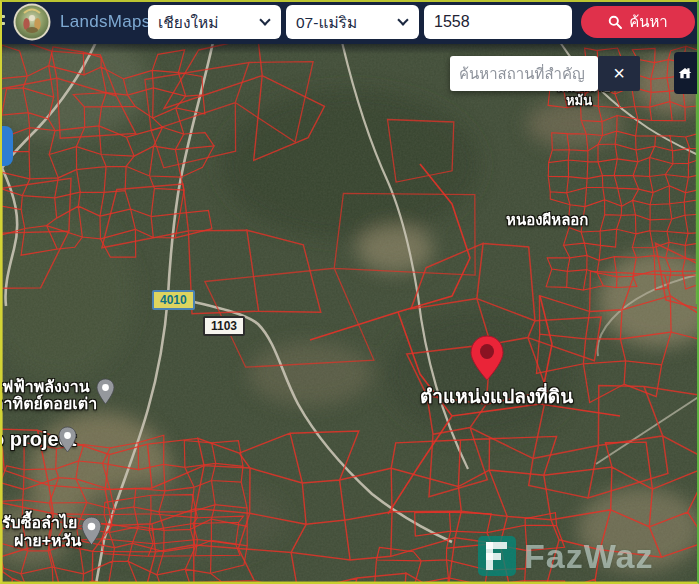 The width and height of the screenshot is (699, 584). What do you see at coordinates (350, 49) in the screenshot?
I see `navbar-shadow` at bounding box center [350, 49].